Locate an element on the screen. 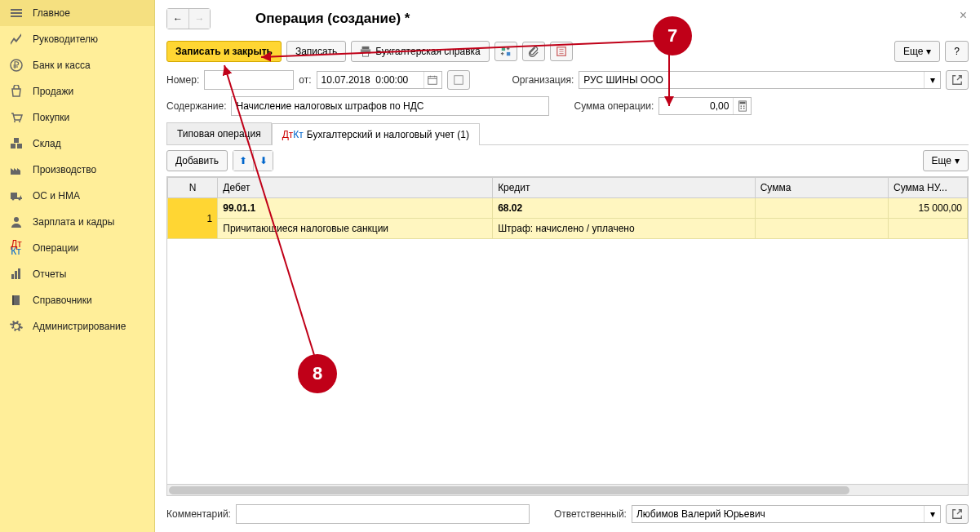 Image resolution: width=980 pixels, height=532 pixels. sum-input is located at coordinates (696, 106).